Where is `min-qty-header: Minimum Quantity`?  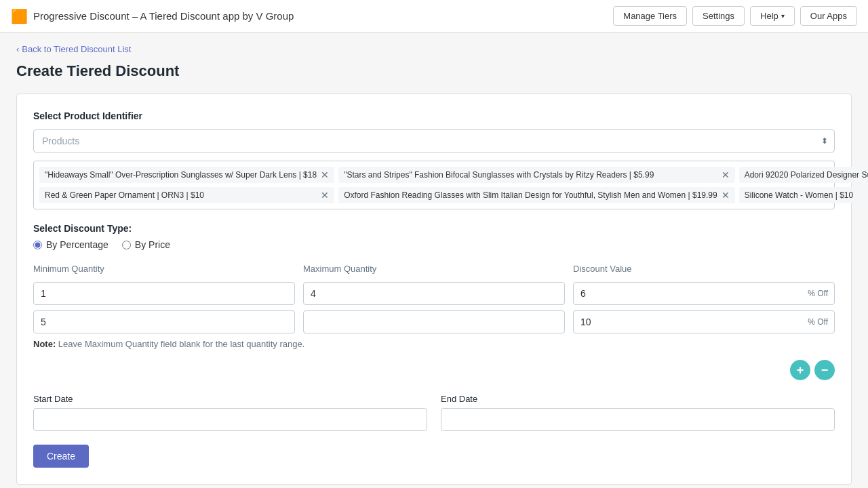 min-qty-header: Minimum Quantity is located at coordinates (164, 268).